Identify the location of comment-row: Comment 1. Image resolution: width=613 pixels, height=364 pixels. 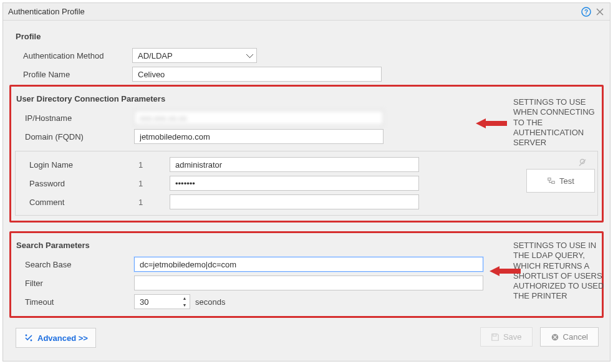
(307, 202).